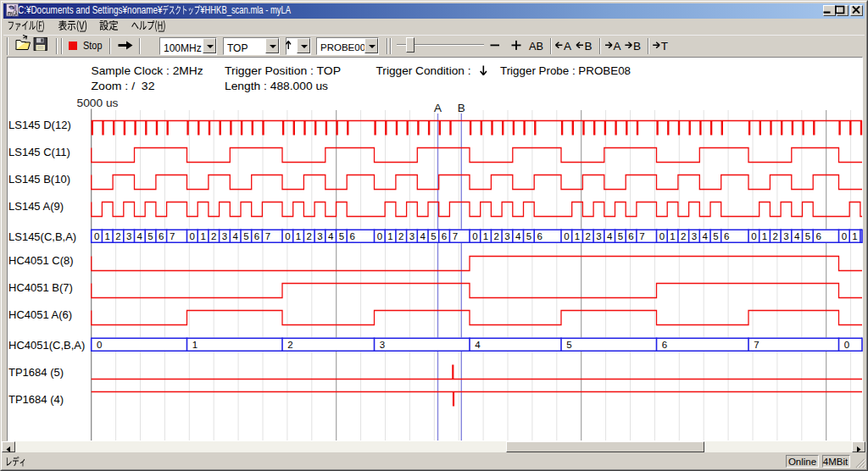  What do you see at coordinates (276, 86) in the screenshot?
I see `svg-text: Length : 488.000 us` at bounding box center [276, 86].